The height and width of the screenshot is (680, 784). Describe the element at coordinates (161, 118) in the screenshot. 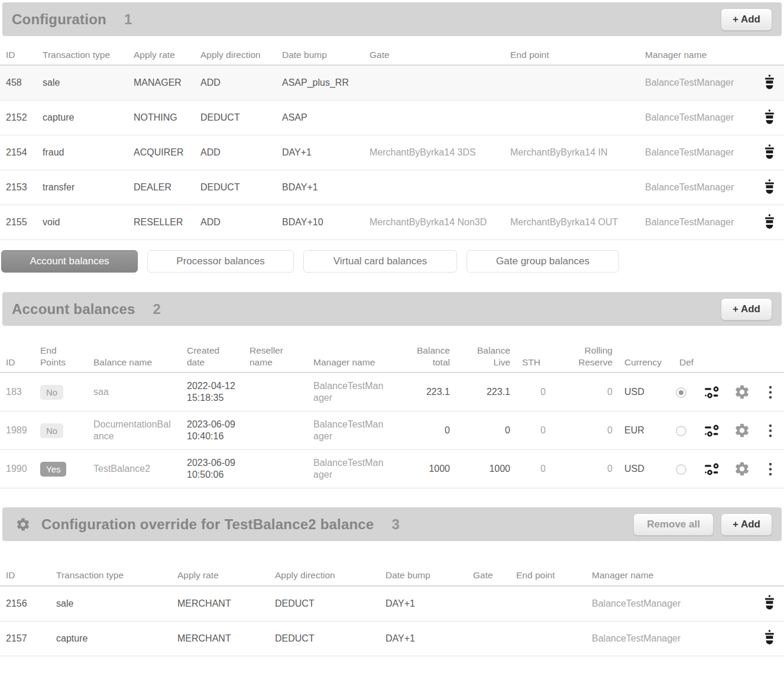

I see `cell-apply-rate: NOTHING` at that location.